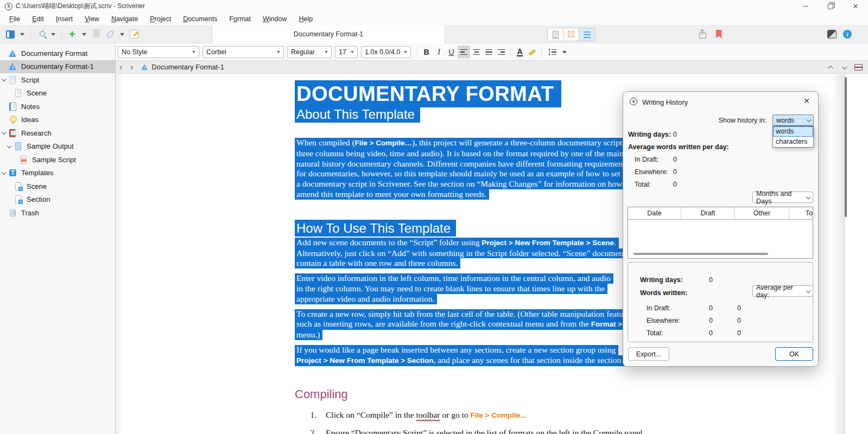 The height and width of the screenshot is (434, 868). What do you see at coordinates (13, 173) in the screenshot?
I see `template-icon` at bounding box center [13, 173].